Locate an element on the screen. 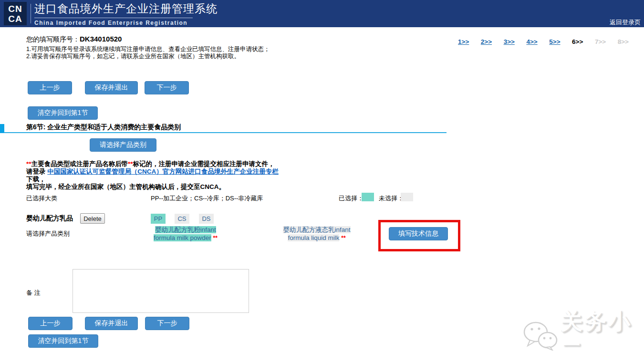  save-exit-button-top: 保存并退出 is located at coordinates (112, 88).